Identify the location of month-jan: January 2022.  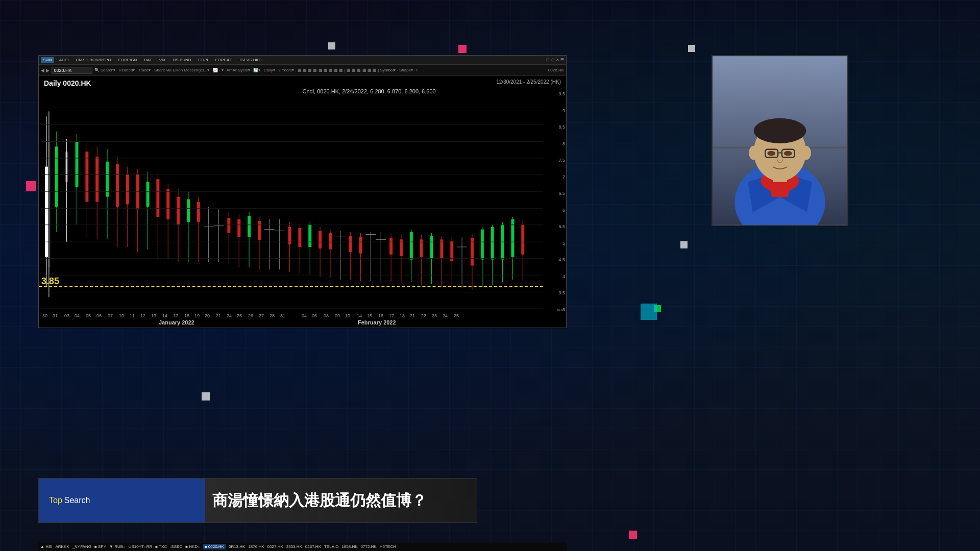
(177, 322).